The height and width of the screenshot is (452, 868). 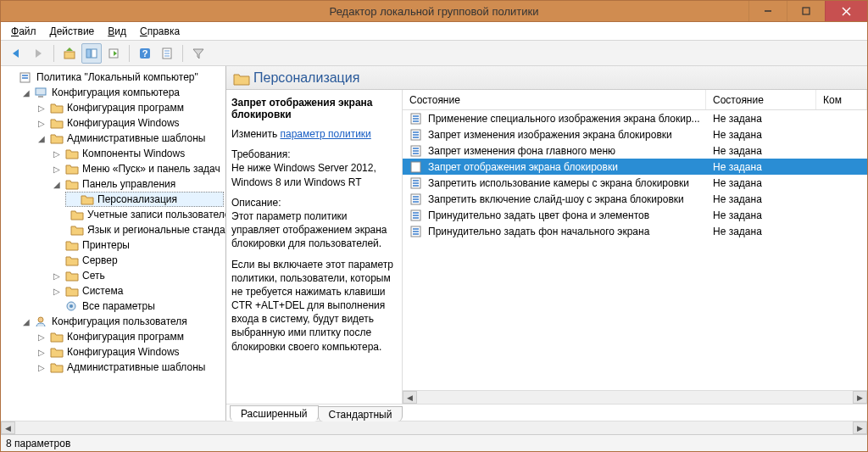 What do you see at coordinates (761, 100) in the screenshot?
I see `column-state: Состояние` at bounding box center [761, 100].